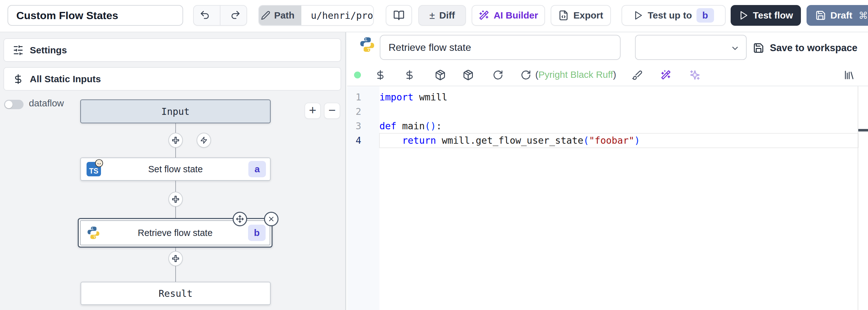  Describe the element at coordinates (619, 126) in the screenshot. I see `code-line: def main():` at that location.